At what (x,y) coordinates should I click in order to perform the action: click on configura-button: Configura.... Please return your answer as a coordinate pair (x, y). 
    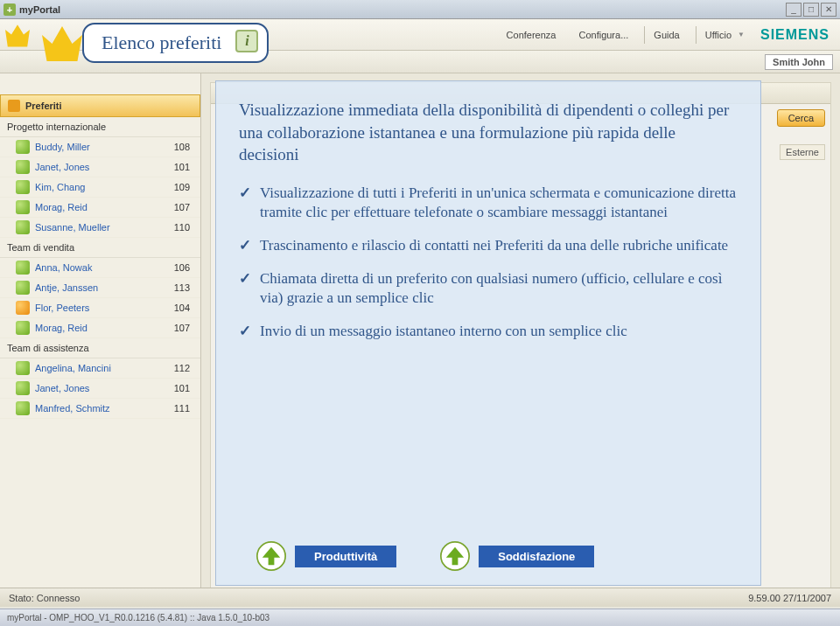
    Looking at the image, I should click on (604, 35).